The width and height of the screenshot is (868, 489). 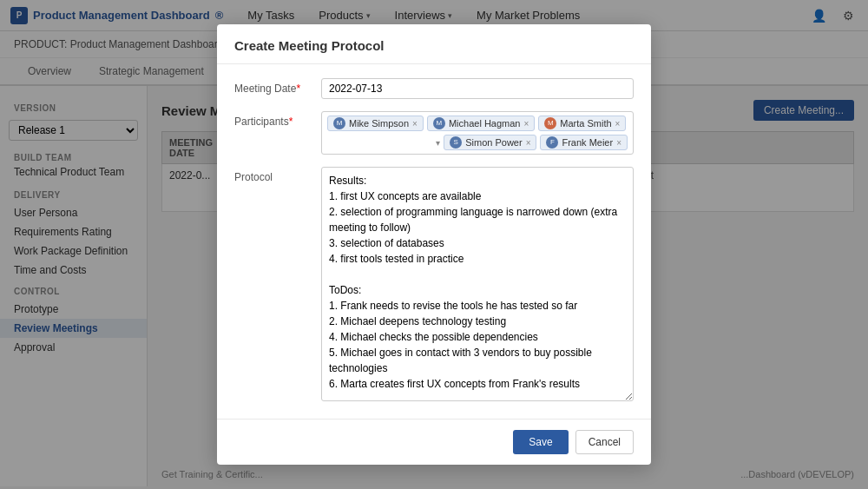 What do you see at coordinates (477, 133) in the screenshot?
I see `participants-control: M Mike Simpson × M Michael Hagman × M Ma…` at bounding box center [477, 133].